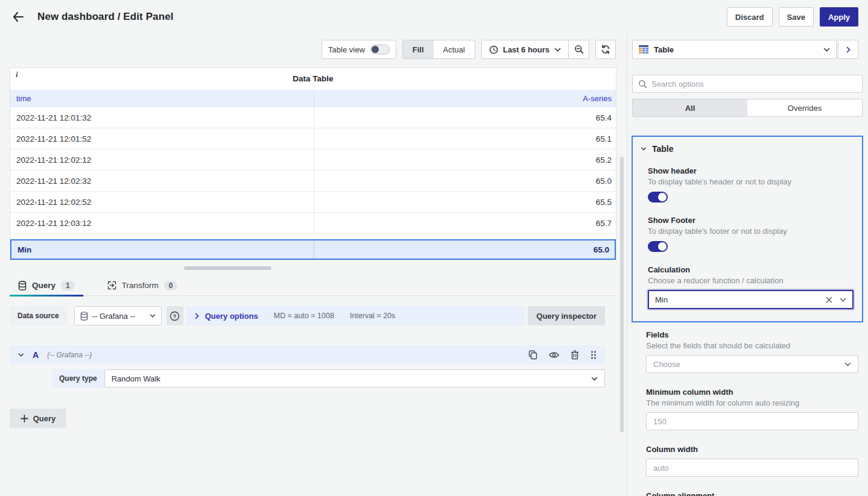 Image resolution: width=868 pixels, height=496 pixels. What do you see at coordinates (752, 494) in the screenshot?
I see `col-alignment-label: Column alignment` at bounding box center [752, 494].